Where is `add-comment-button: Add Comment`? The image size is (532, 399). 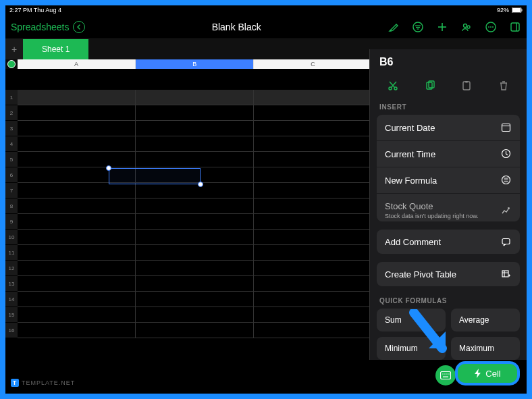
add-comment-button: Add Comment is located at coordinates (448, 242).